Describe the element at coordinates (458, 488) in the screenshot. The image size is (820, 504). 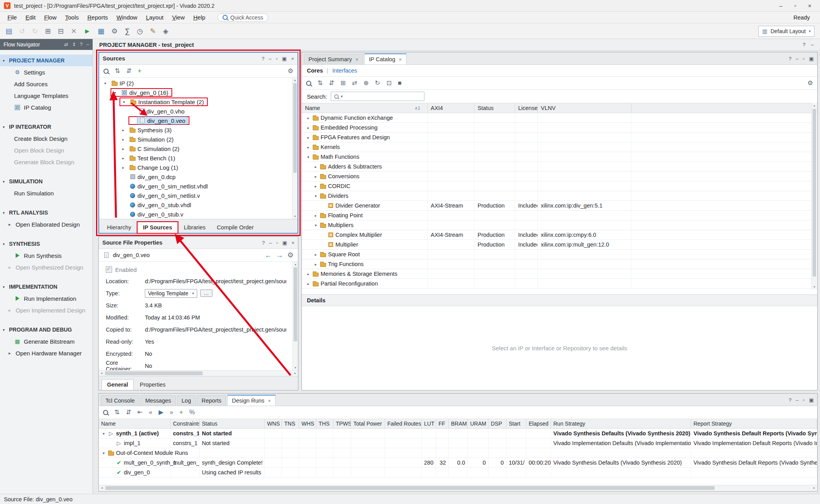
I see `design-runs-hscrollbar: ◂ ▸` at that location.